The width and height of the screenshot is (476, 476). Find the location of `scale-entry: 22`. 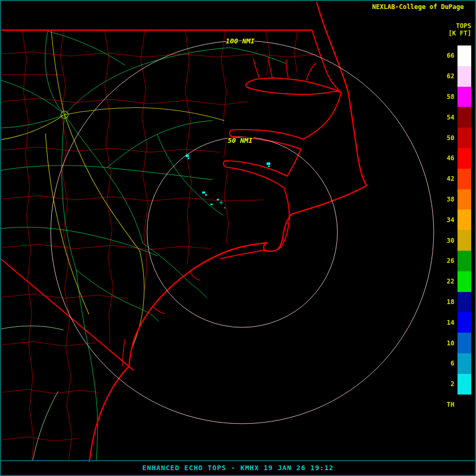

scale-entry: 22 is located at coordinates (452, 281).